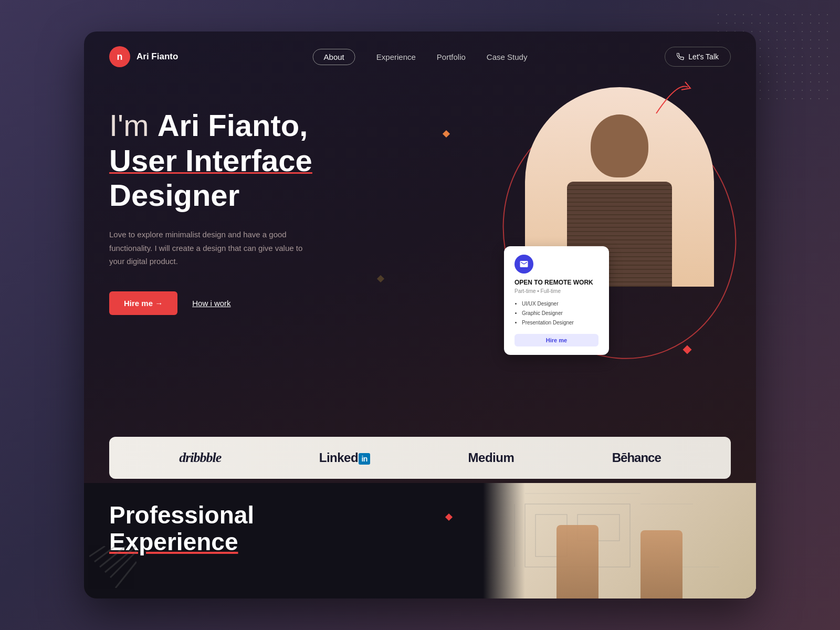 This screenshot has height=630, width=840. Describe the element at coordinates (120, 57) in the screenshot. I see `logo-circle: n` at that location.